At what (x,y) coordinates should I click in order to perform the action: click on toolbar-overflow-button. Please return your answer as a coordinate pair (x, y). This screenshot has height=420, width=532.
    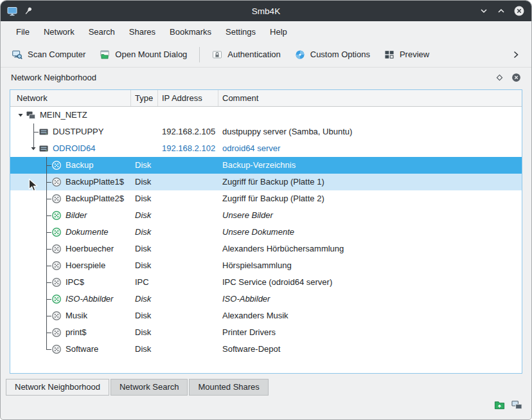
    Looking at the image, I should click on (516, 55).